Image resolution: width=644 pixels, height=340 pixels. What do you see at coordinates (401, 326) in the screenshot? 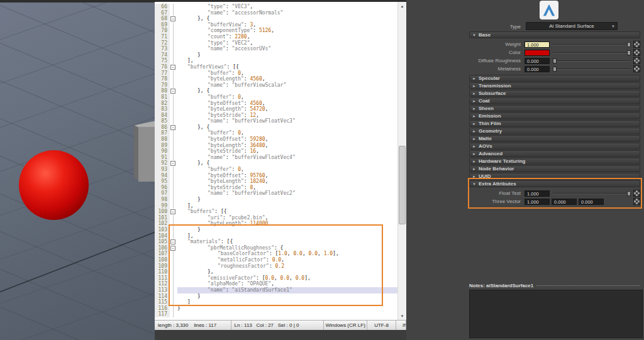
I see `status-insert-mode: IN` at bounding box center [401, 326].